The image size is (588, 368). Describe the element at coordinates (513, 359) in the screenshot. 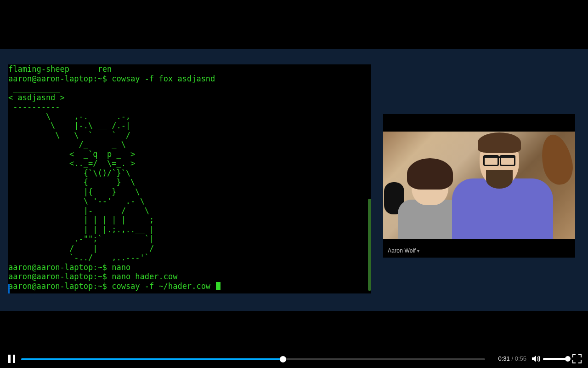

I see `time-display: 0:31 / 0:55` at that location.